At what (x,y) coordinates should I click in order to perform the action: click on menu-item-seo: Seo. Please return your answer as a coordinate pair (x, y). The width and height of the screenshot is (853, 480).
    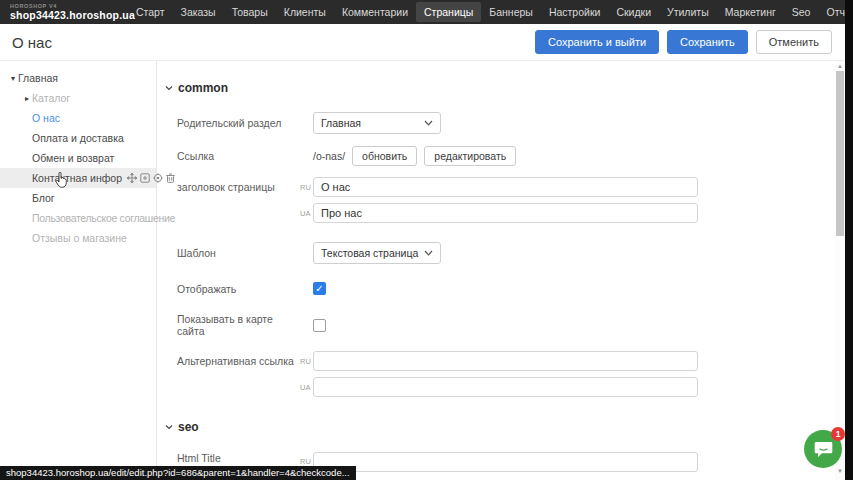
    Looking at the image, I should click on (802, 12).